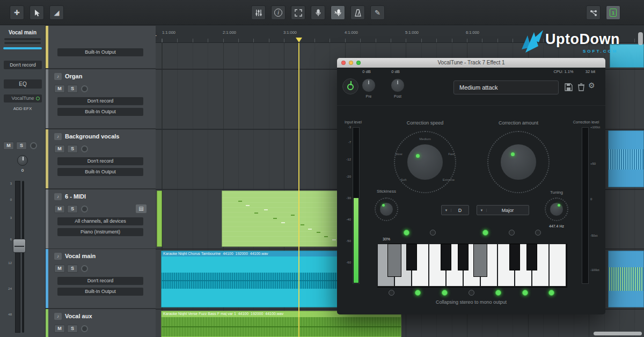 The width and height of the screenshot is (644, 337). I want to click on volume-fader-cap, so click(19, 246).